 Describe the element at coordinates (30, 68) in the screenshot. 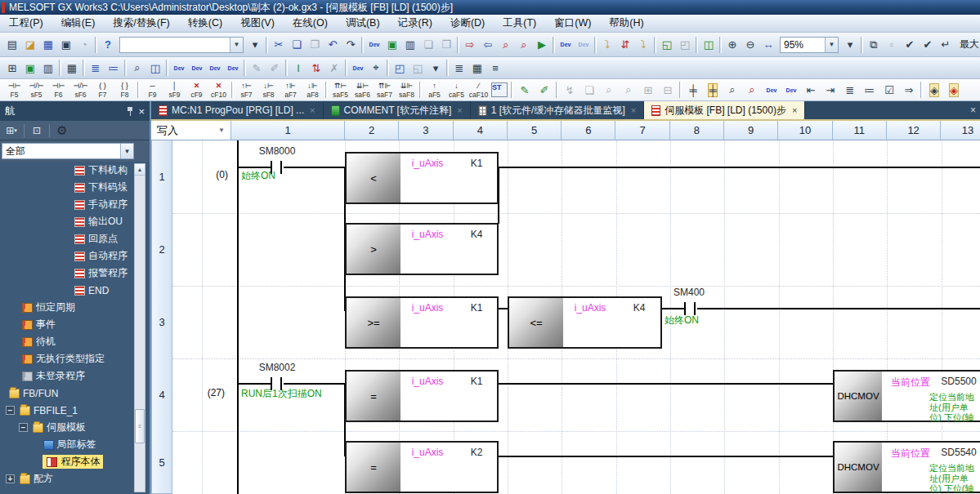

I see `monitor-window-icon: ▣` at that location.